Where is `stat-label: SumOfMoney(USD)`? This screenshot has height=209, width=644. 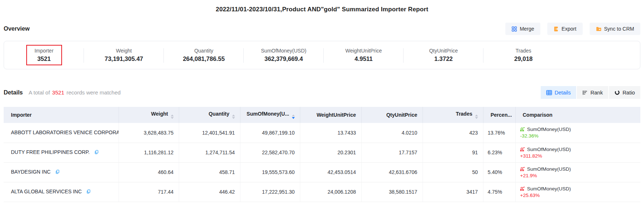 stat-label: SumOfMoney(USD) is located at coordinates (284, 51).